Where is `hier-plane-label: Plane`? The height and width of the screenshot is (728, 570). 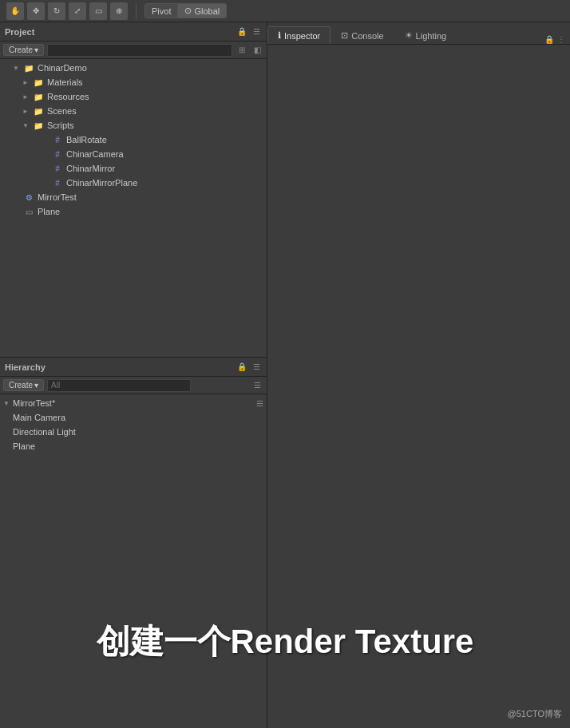
hier-plane-label: Plane is located at coordinates (24, 446).